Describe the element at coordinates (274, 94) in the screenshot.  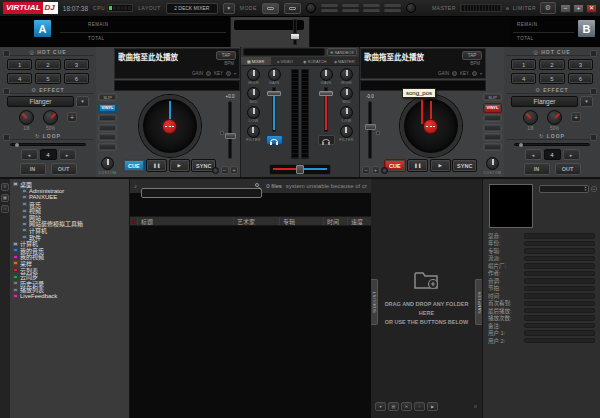
I see `fader-handle` at that location.